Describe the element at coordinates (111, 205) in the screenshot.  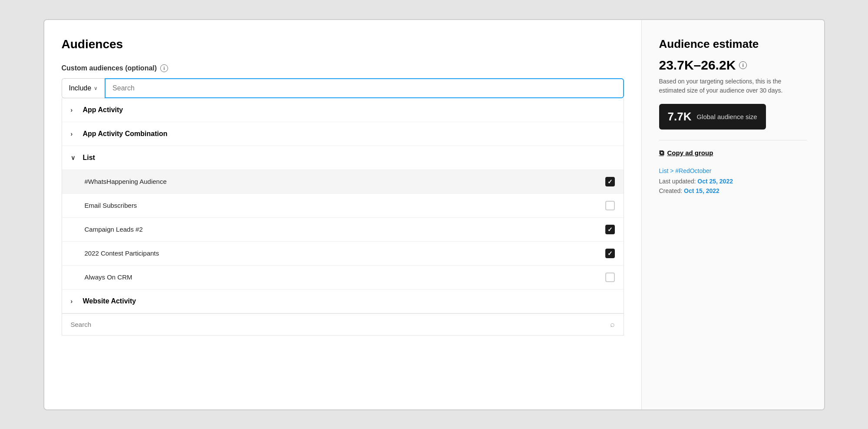
I see `email-subscribers-label: Email Subscribers` at that location.